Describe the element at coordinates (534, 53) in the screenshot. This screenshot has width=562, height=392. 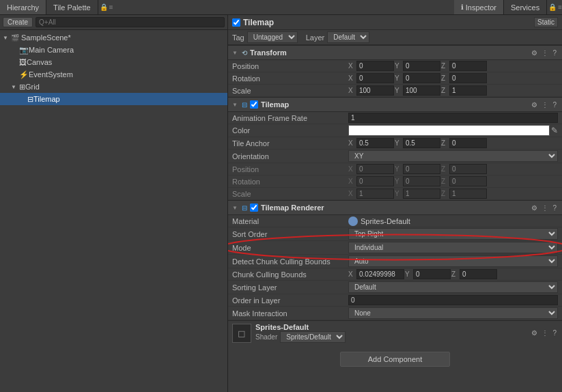
I see `transform-settings-icon: ⚙` at that location.